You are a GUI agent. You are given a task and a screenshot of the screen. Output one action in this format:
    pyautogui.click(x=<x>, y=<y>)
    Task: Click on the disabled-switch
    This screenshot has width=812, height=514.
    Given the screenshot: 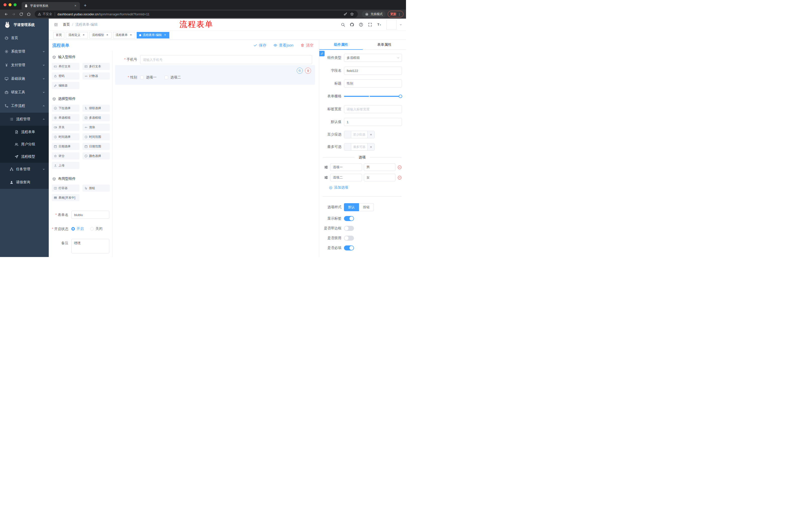 What is the action you would take?
    pyautogui.click(x=349, y=238)
    